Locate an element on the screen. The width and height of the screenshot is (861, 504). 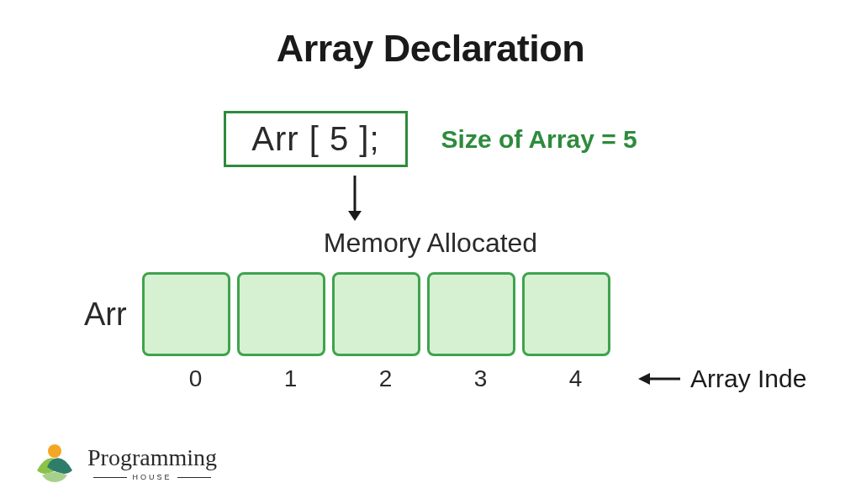
brand-logo: Programming HOUSE is located at coordinates (124, 463).